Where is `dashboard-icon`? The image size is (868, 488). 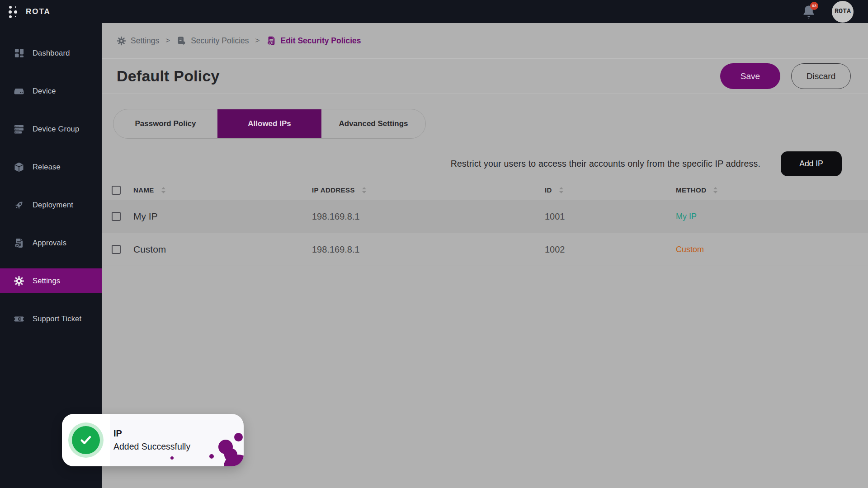
dashboard-icon is located at coordinates (19, 53).